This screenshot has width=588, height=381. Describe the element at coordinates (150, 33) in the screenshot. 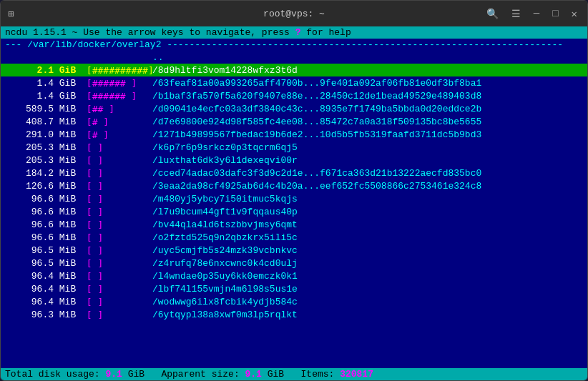

I see `info-text: ncdu 1.15.1 ~ Use the arrow keys to navi…` at that location.